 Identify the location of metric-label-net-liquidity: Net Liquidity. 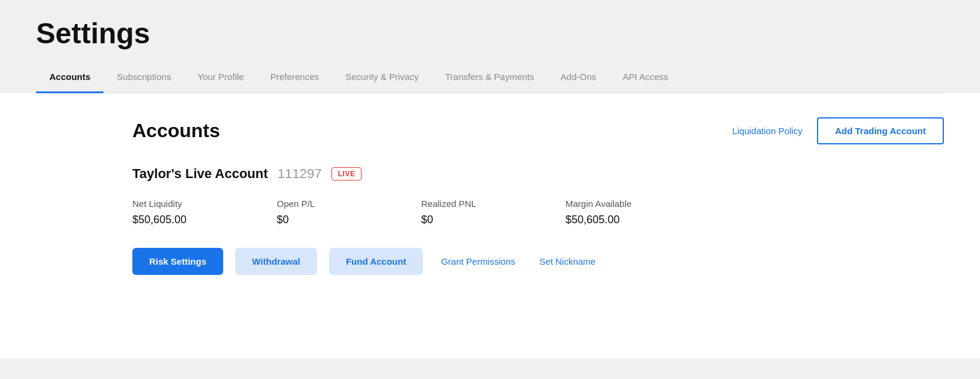
(193, 203).